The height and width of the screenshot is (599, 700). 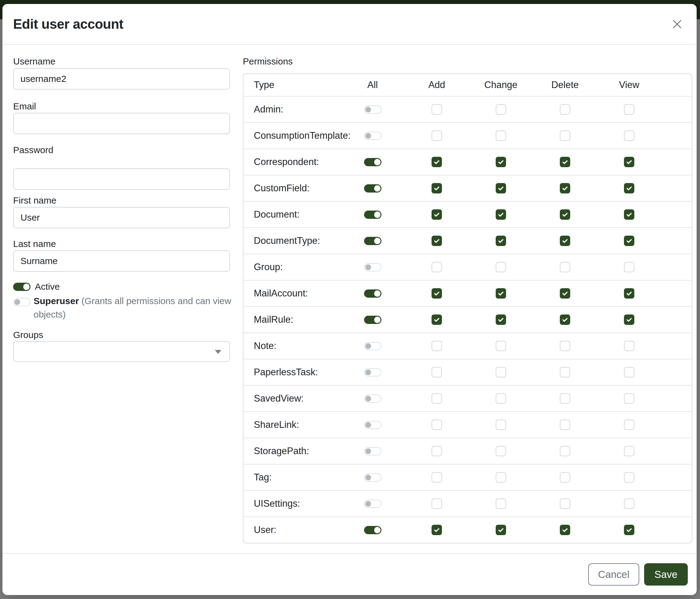 I want to click on save-button: Save, so click(x=666, y=574).